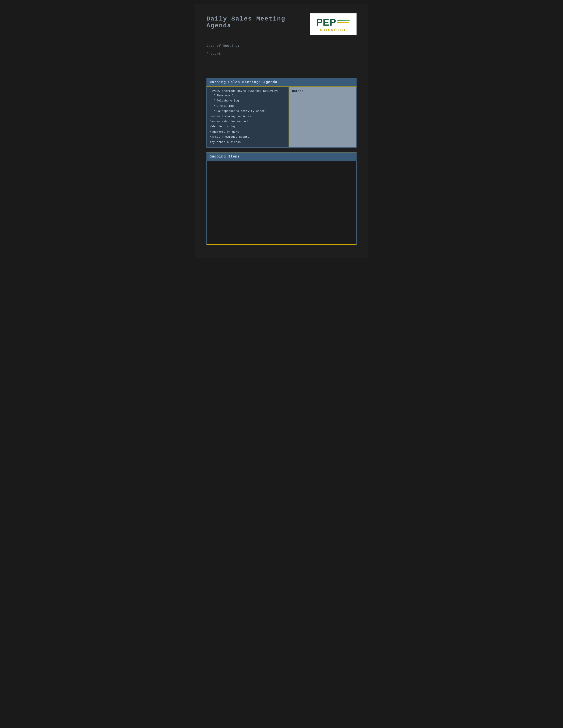  I want to click on any-other-business: Any other business, so click(247, 142).